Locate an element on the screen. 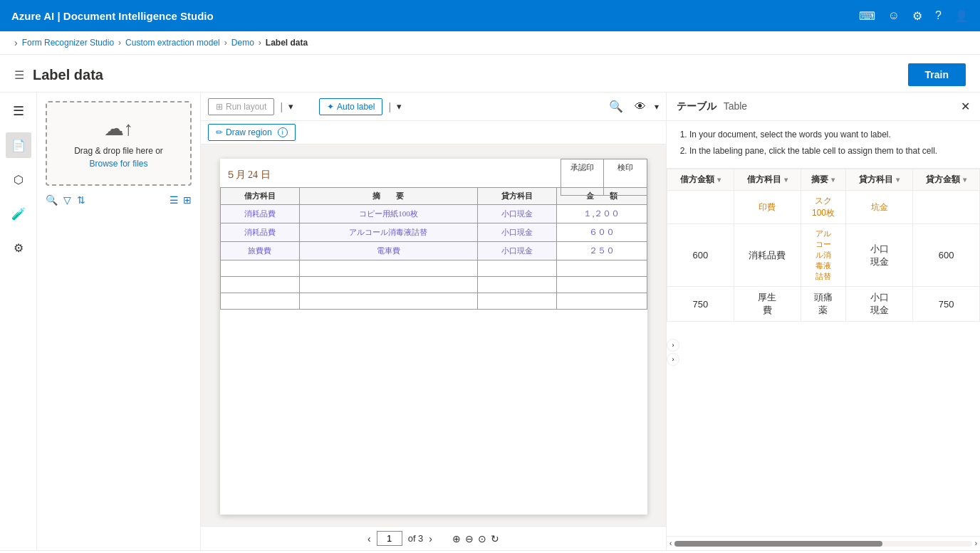 This screenshot has width=980, height=553. sidebar-item-menu: ☰ is located at coordinates (19, 111).